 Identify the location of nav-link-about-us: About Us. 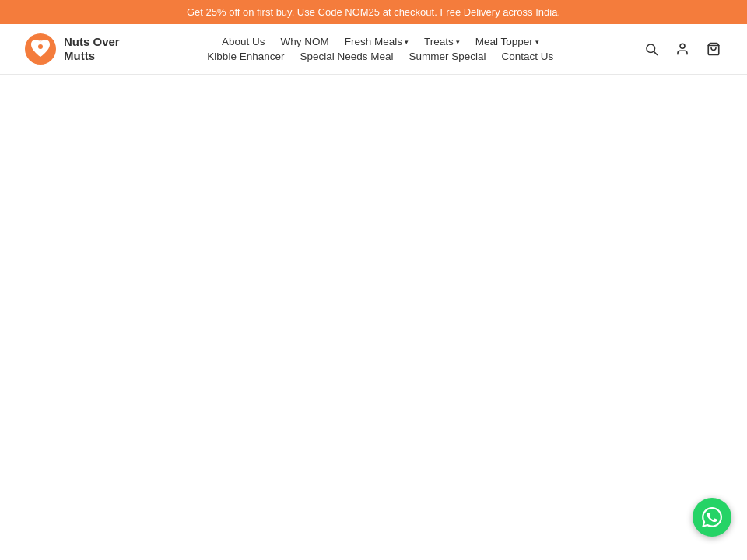
(244, 42).